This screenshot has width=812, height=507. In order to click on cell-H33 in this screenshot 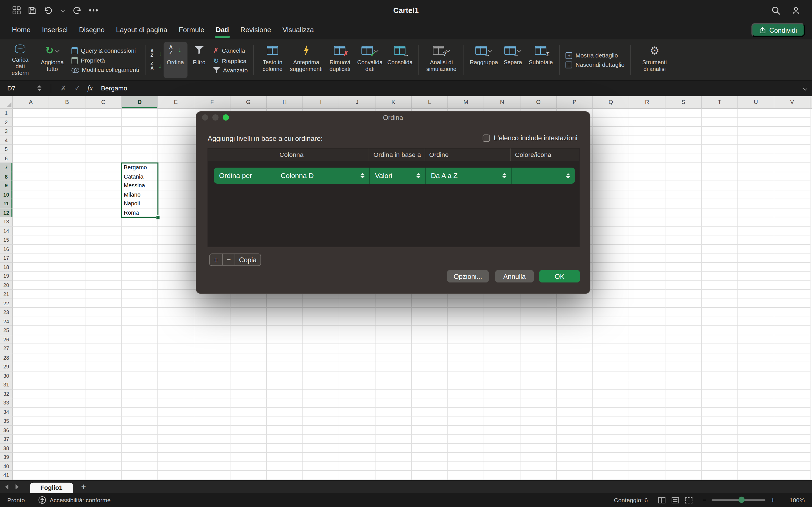, I will do `click(285, 403)`.